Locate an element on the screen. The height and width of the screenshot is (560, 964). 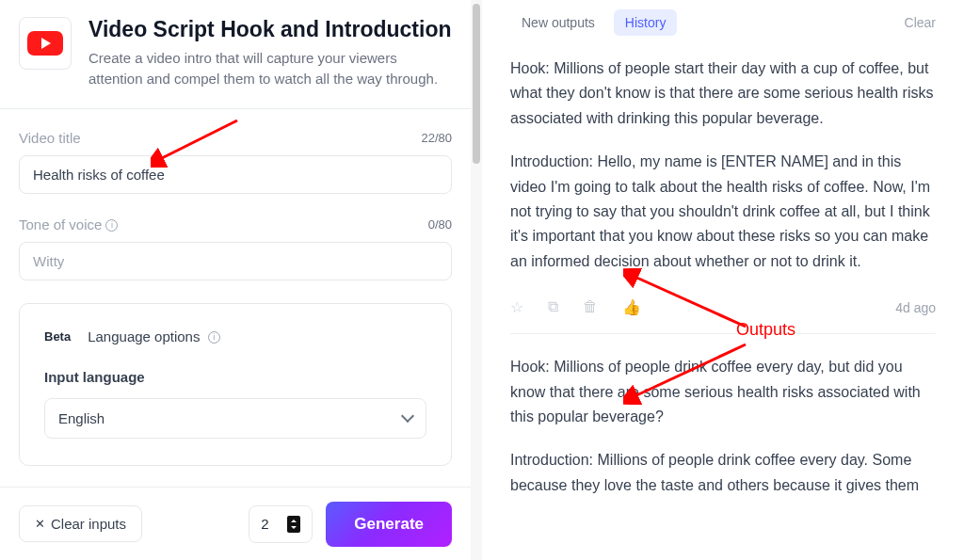
clear-inputs-button: ✕ Clear inputs is located at coordinates (81, 523).